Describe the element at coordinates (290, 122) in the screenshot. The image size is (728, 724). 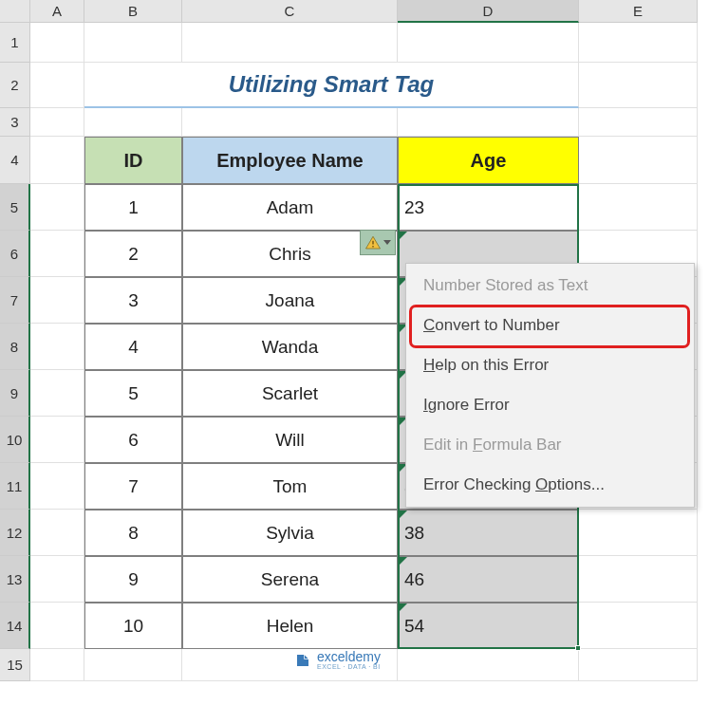
I see `cell-c3` at that location.